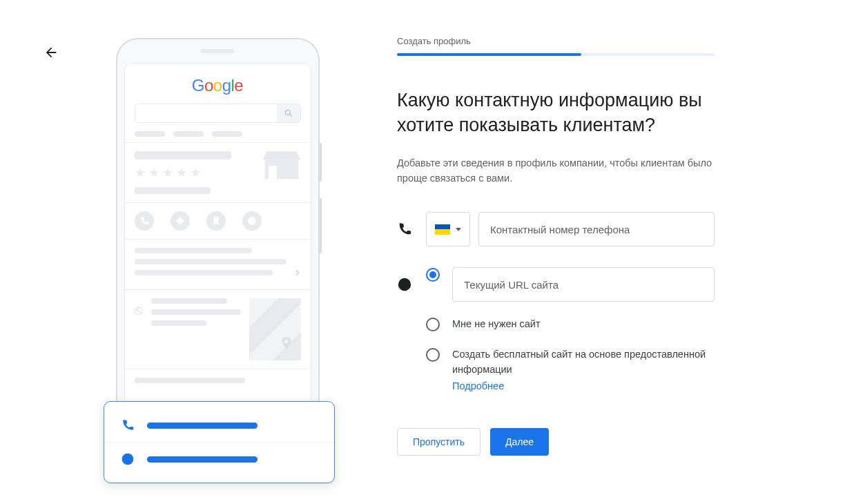 The height and width of the screenshot is (504, 854). I want to click on website-option-free-radio, so click(433, 355).